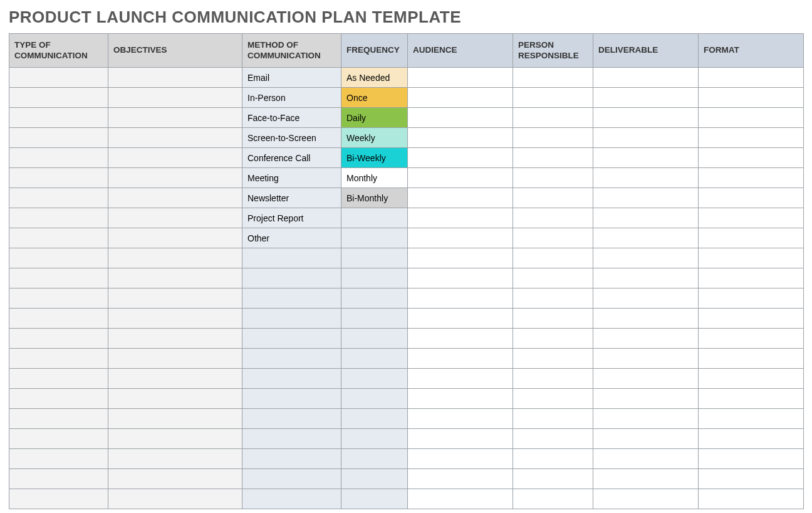 This screenshot has width=812, height=513. Describe the element at coordinates (292, 198) in the screenshot. I see `cell-method: Newsletter` at that location.